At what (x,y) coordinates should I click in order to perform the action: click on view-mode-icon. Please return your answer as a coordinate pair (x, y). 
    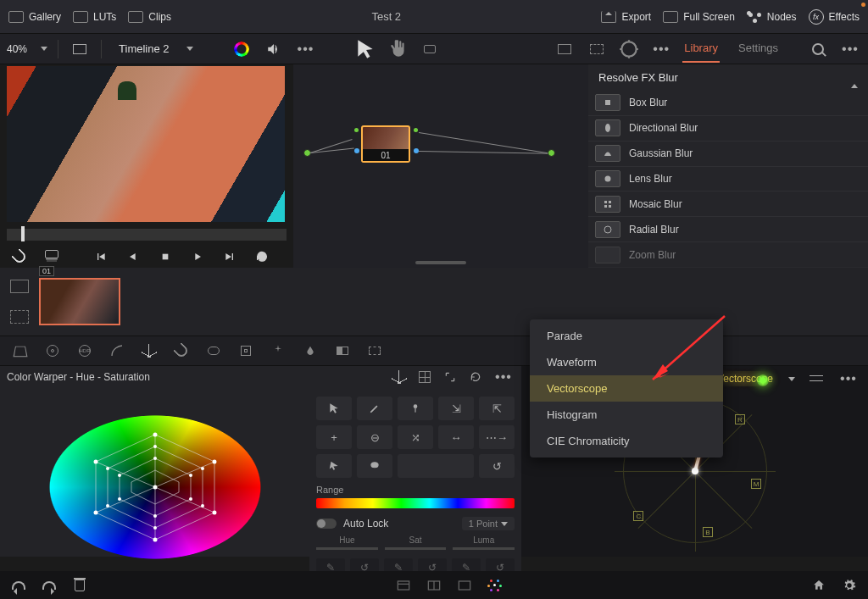
    Looking at the image, I should click on (80, 49).